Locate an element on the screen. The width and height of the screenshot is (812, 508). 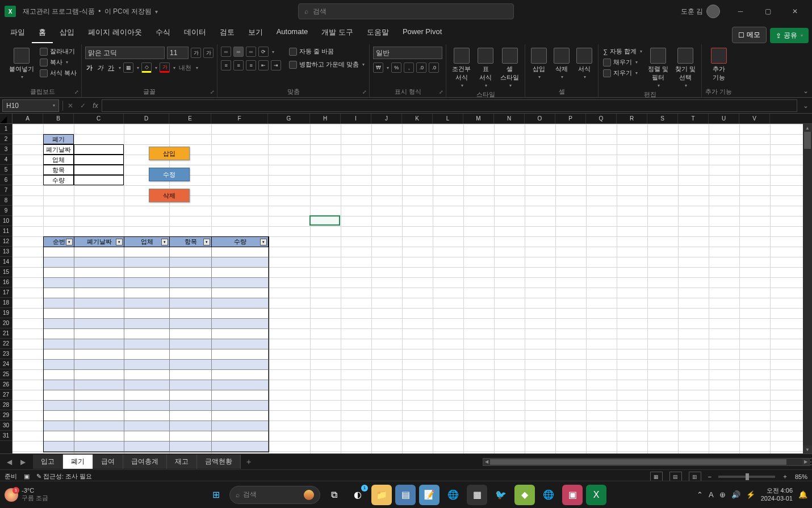
sort-filter-button: 정렬 및 필터▾ is located at coordinates (658, 68).